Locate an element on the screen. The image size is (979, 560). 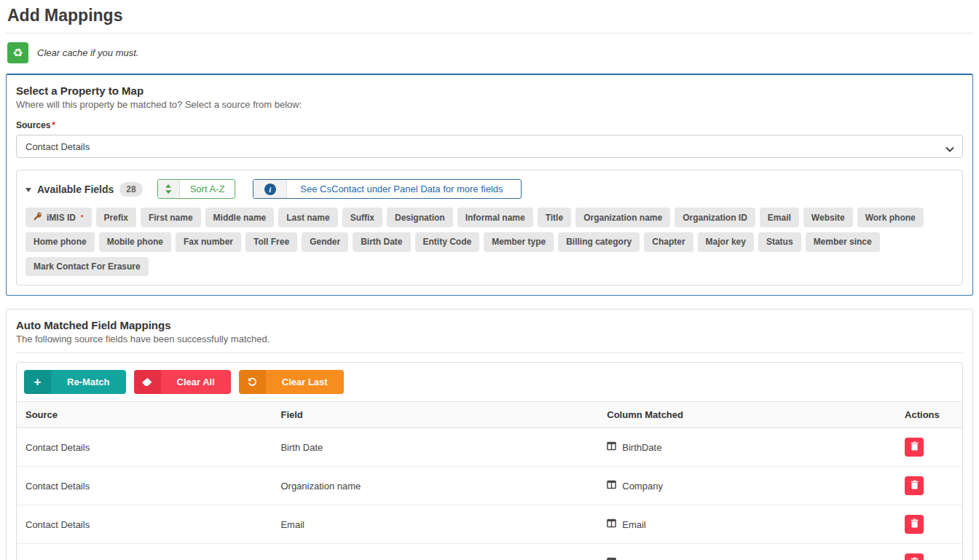
field-chip-label: Fax number is located at coordinates (208, 242).